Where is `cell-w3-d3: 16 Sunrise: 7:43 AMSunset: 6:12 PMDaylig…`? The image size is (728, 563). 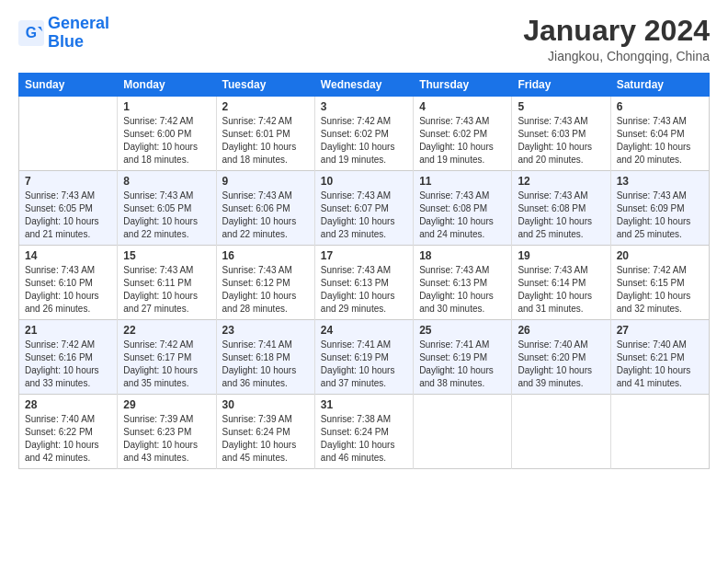 cell-w3-d3: 16 Sunrise: 7:43 AMSunset: 6:12 PMDaylig… is located at coordinates (265, 283).